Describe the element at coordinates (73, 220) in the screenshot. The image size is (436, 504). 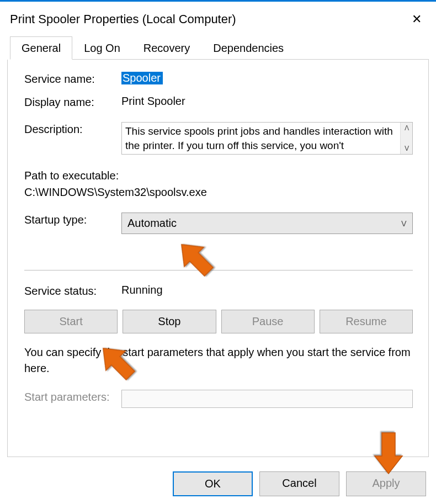
I see `label-startup-type: Startup type:` at that location.